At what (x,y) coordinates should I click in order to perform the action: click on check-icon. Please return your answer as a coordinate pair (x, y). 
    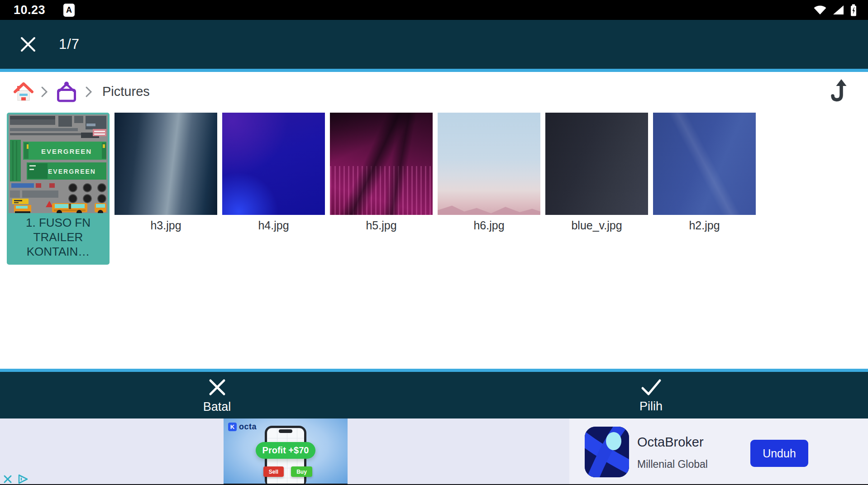
    Looking at the image, I should click on (651, 387).